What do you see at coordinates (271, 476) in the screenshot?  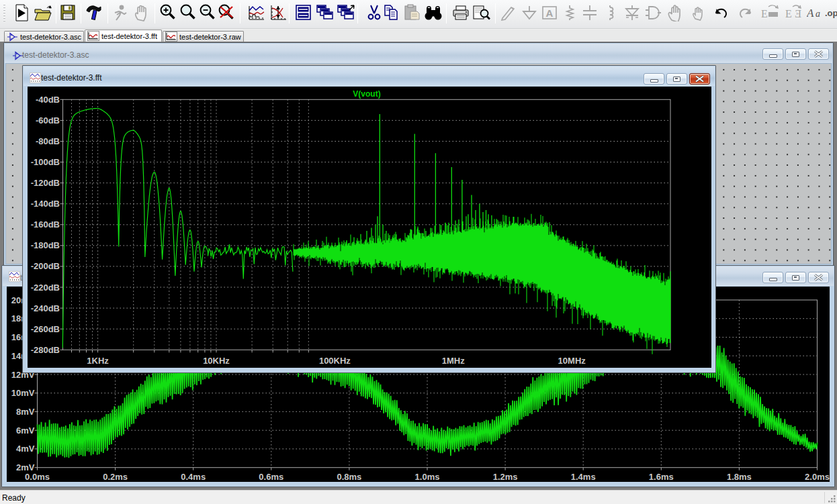 I see `svg-text: 0.6ms` at bounding box center [271, 476].